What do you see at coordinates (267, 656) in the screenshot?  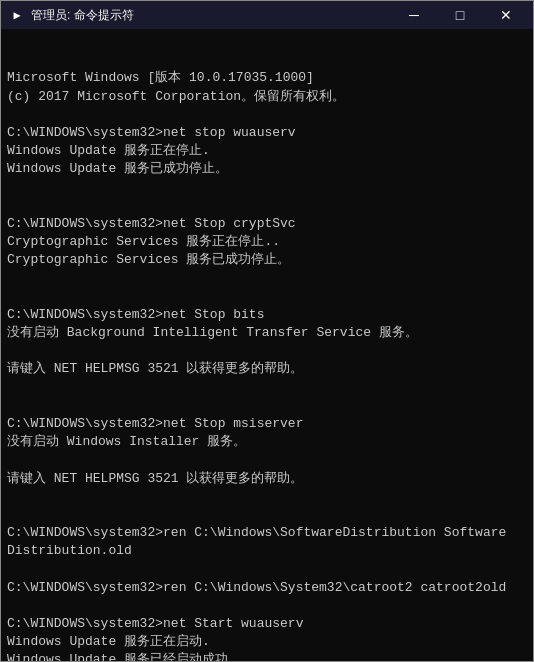 I see `terminal-line: Windows Update 服务已经启动成功。` at bounding box center [267, 656].